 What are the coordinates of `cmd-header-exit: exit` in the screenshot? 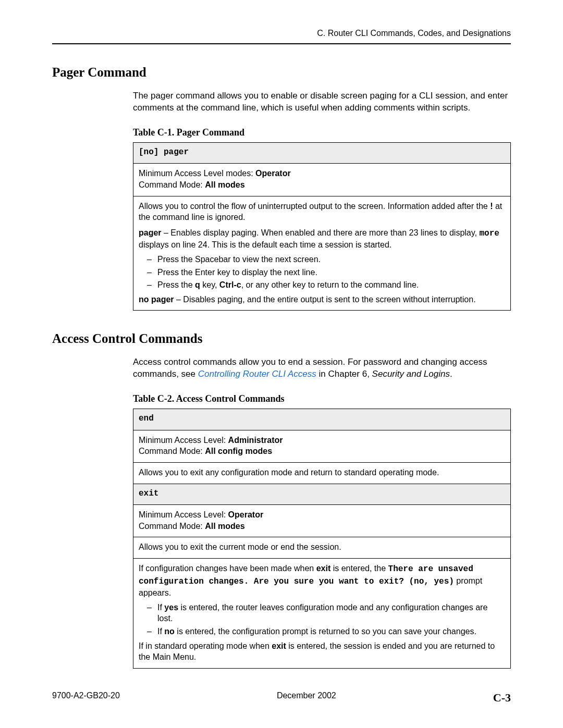 It's located at (322, 494).